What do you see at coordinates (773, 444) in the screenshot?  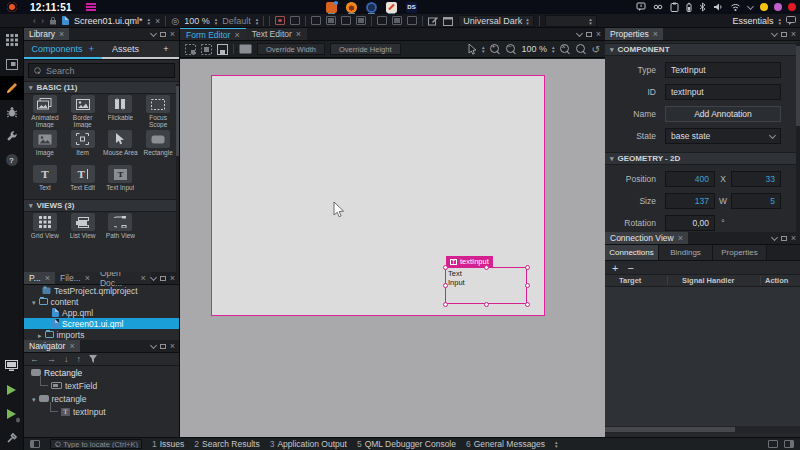 I see `progress-indicator-icon` at bounding box center [773, 444].